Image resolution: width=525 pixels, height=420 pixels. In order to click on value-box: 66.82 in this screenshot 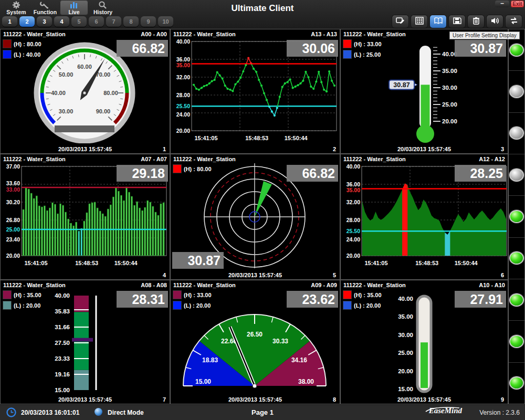, I will do `click(312, 173)`.